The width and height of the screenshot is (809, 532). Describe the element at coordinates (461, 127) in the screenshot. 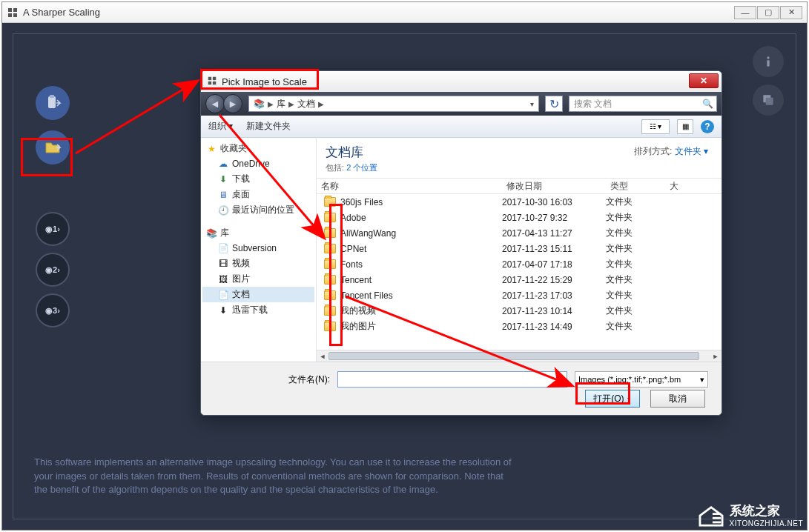

I see `dialog-toolbar: 组织 ▾ 新建文件夹 ☷ ▾ ▦ ?` at that location.